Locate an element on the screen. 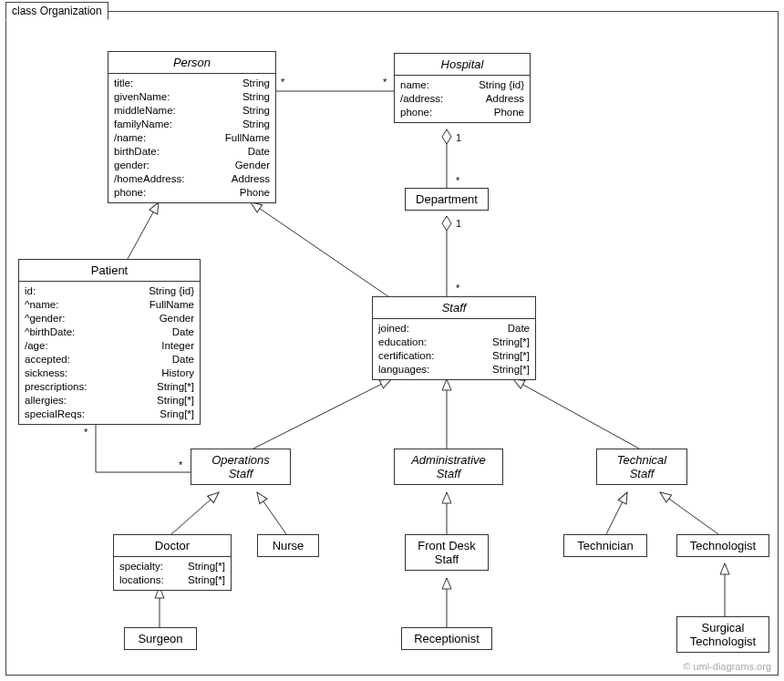 This screenshot has width=784, height=681. attribute-row: ^name:FullName is located at coordinates (109, 304).